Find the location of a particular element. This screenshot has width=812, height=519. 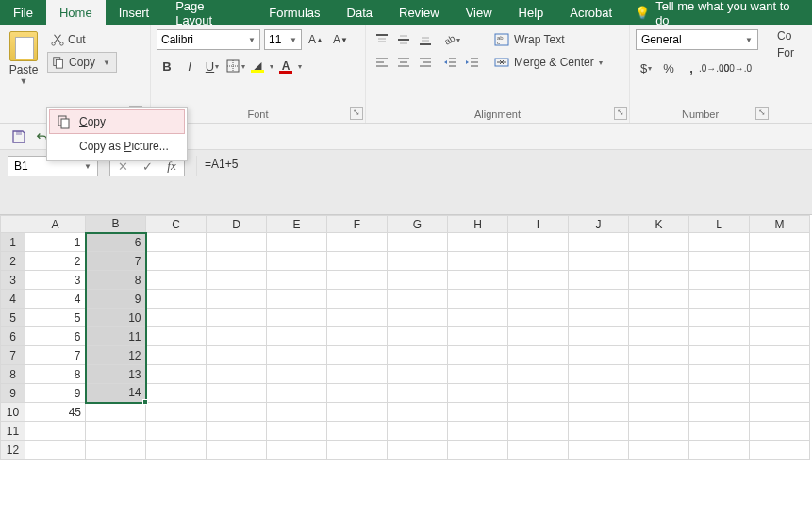

cell-L6 is located at coordinates (720, 337).